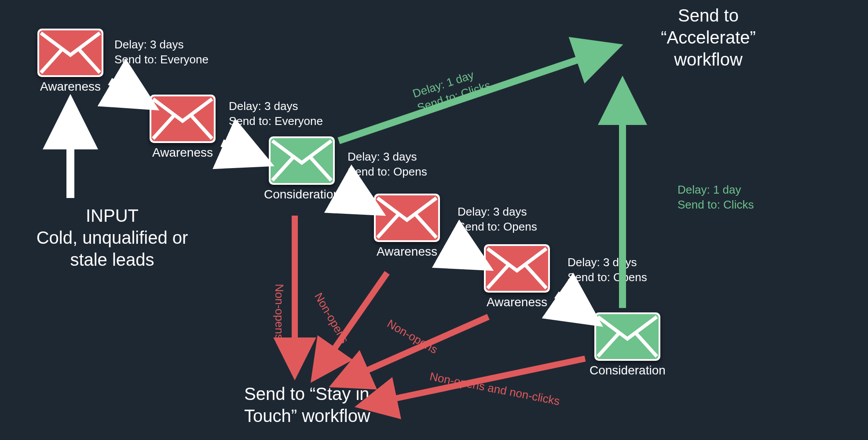 This screenshot has width=868, height=440. I want to click on path-nonopens-2: Non-opens, so click(331, 318).